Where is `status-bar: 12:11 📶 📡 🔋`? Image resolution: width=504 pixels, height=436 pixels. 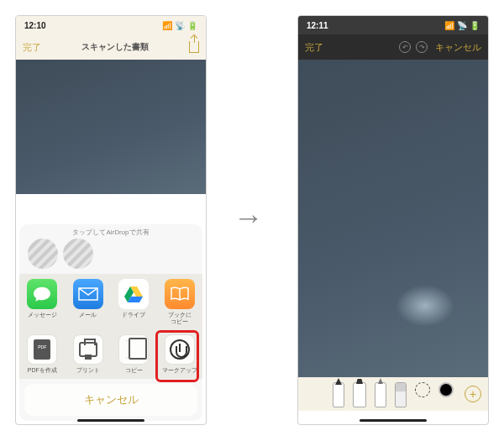 status-bar: 12:11 📶 📡 🔋 is located at coordinates (393, 25).